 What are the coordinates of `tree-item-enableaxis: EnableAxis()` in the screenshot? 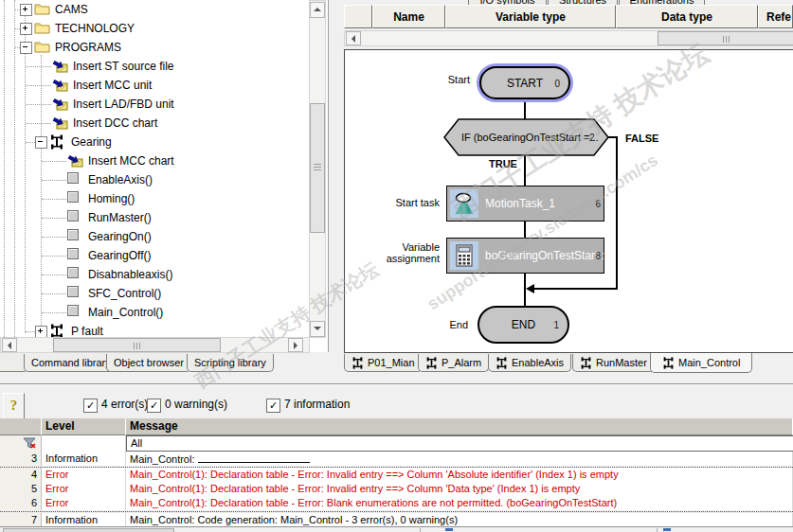 It's located at (153, 180).